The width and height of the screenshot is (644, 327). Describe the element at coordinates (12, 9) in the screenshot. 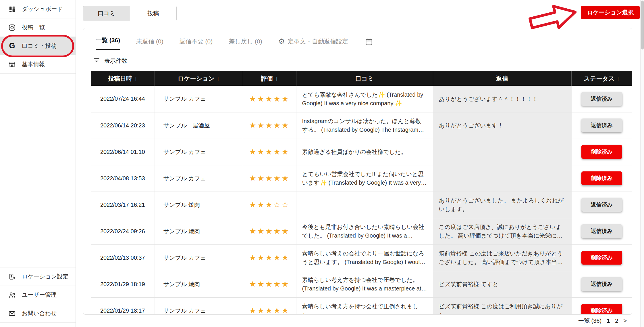

I see `dashboard-icon` at that location.